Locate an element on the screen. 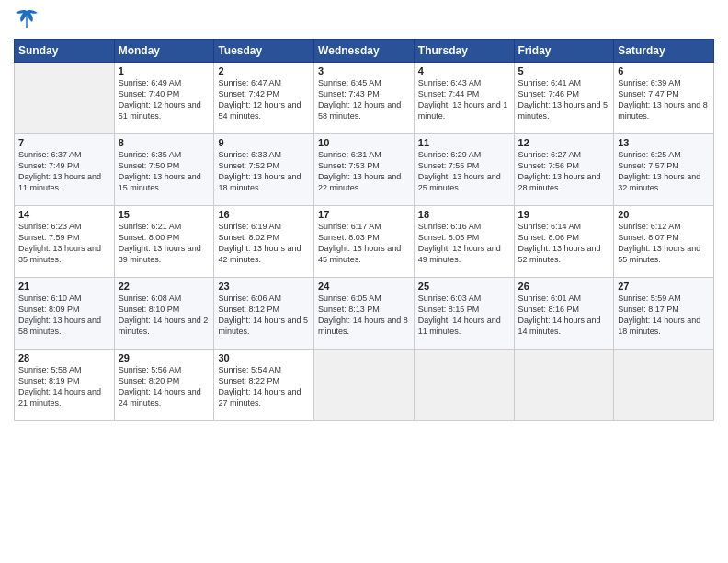 This screenshot has width=728, height=563. day-number: 23 is located at coordinates (264, 286).